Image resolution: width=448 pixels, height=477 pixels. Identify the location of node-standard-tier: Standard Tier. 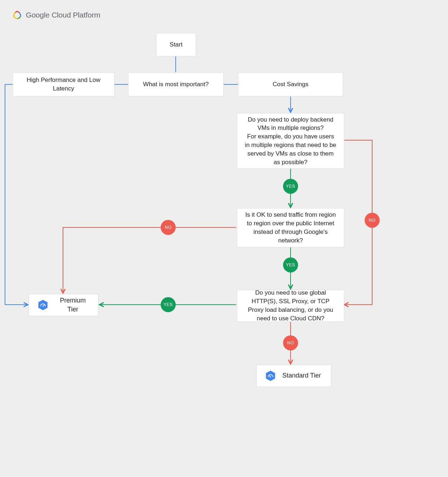
(294, 376).